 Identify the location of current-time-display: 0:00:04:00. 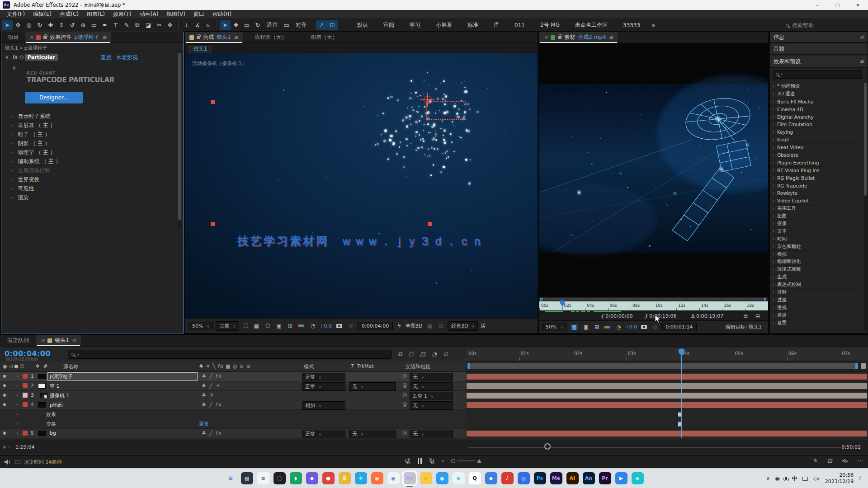
(375, 326).